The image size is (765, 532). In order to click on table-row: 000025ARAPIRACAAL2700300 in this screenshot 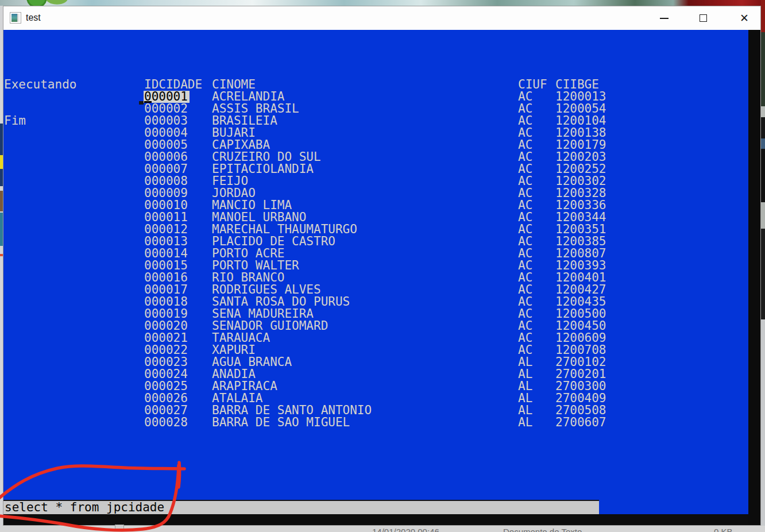, I will do `click(382, 386)`.